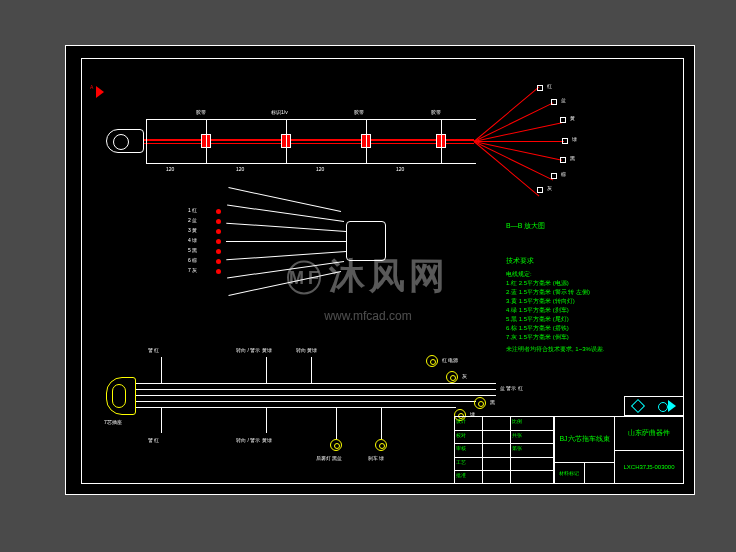  I want to click on material-value, so click(600, 473).